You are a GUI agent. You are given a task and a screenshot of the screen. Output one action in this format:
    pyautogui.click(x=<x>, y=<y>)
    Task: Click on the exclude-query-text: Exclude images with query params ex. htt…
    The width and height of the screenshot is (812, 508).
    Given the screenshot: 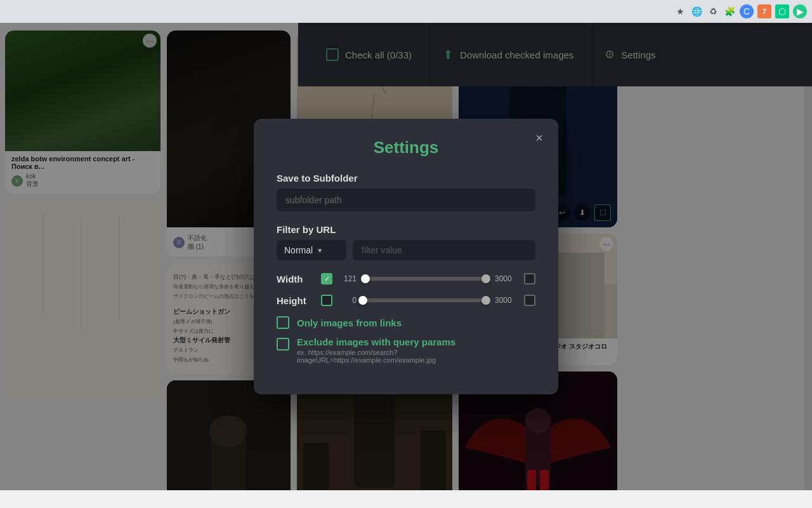 What is the action you would take?
    pyautogui.click(x=416, y=351)
    